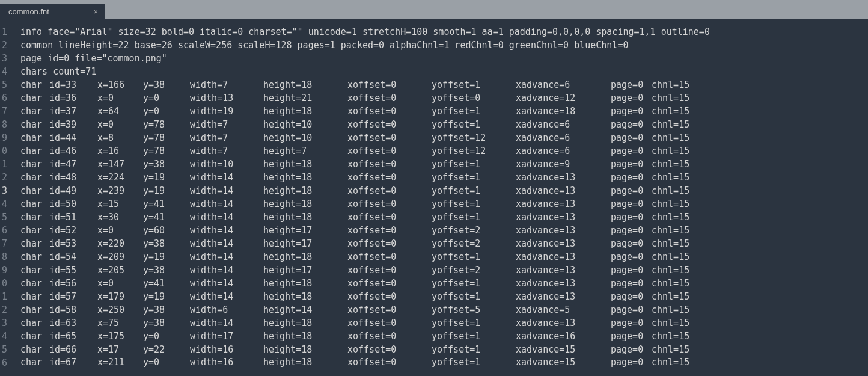 The height and width of the screenshot is (376, 868). I want to click on code-token: x=147, so click(120, 164).